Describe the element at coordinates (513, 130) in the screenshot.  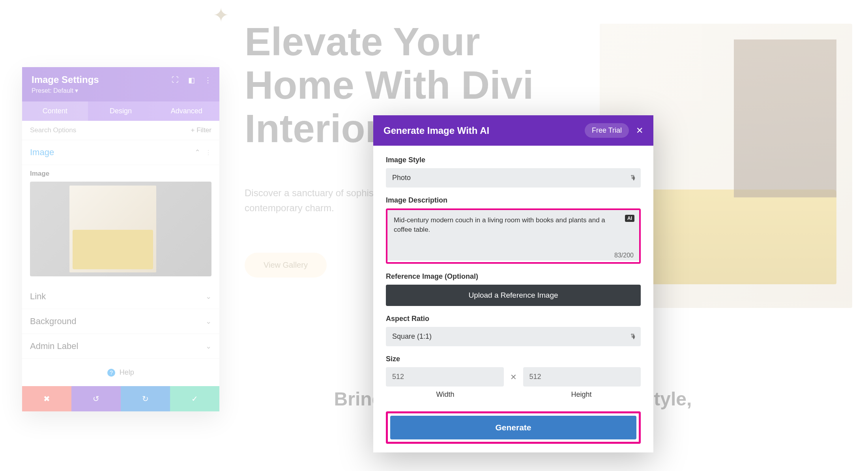
I see `ai-modal-header: Generate Image With AI Free Trial ✕` at that location.